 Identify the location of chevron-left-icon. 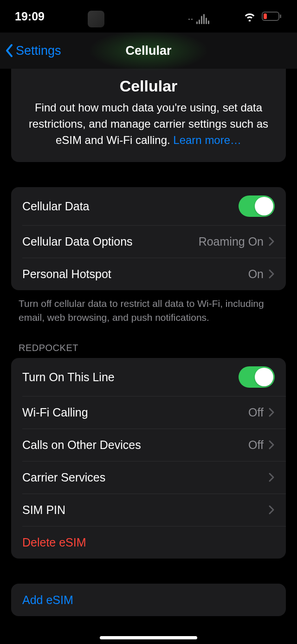
(9, 51).